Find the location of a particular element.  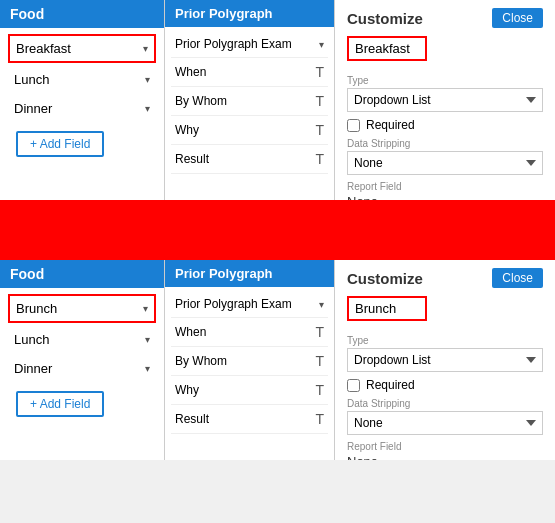

required-checkbox-top is located at coordinates (354, 126).